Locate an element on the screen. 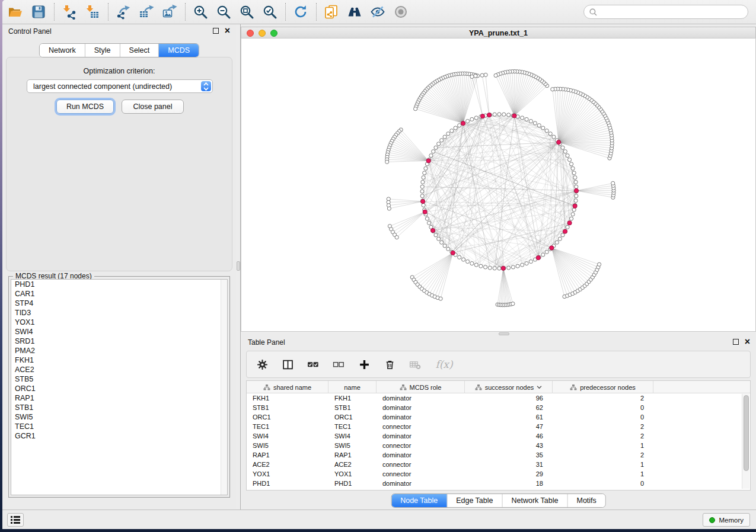 This screenshot has width=756, height=532. tab-edge-table: Edge Table is located at coordinates (474, 501).